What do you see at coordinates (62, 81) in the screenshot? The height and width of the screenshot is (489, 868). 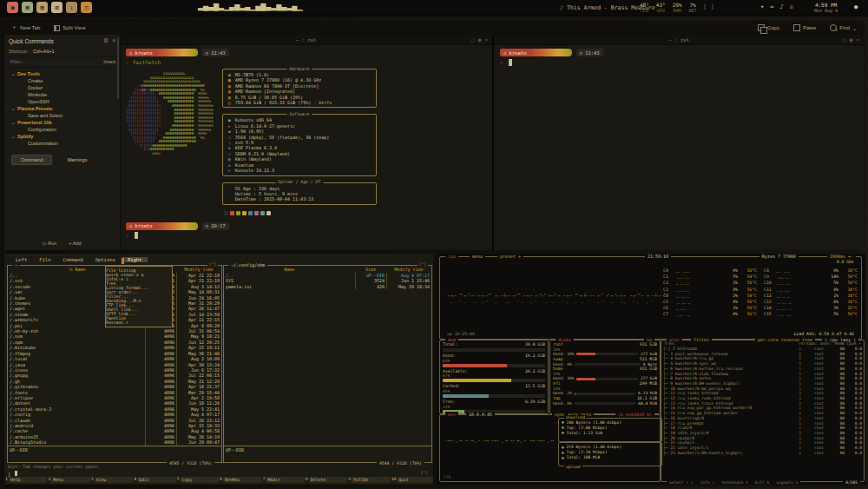 I see `tree-item: Cmake` at bounding box center [62, 81].